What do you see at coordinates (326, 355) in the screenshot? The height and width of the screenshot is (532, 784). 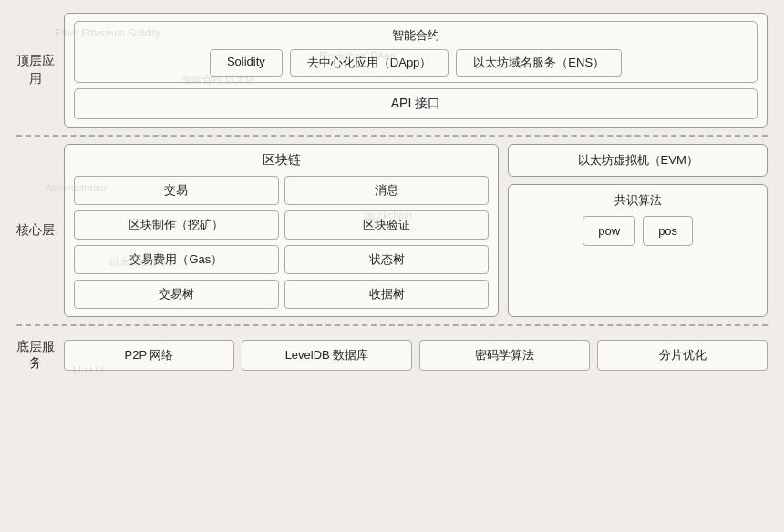 I see `bottom-item-leveldb: LevelDB 数据库` at bounding box center [326, 355].